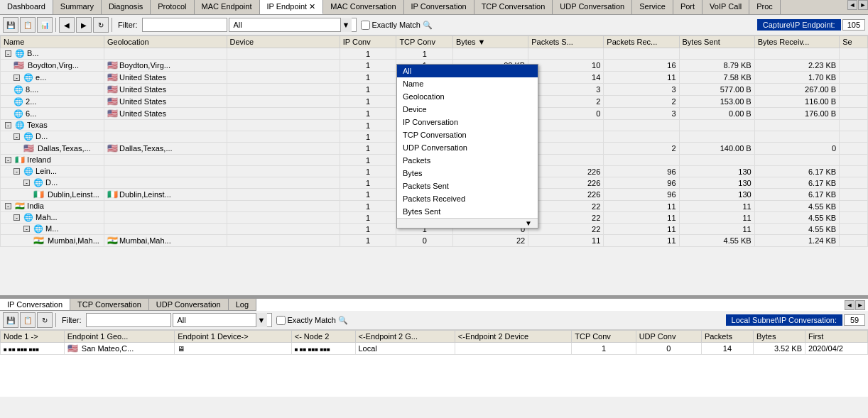  What do you see at coordinates (126, 7) in the screenshot?
I see `tab-diagnosis: Diagnosis` at bounding box center [126, 7].